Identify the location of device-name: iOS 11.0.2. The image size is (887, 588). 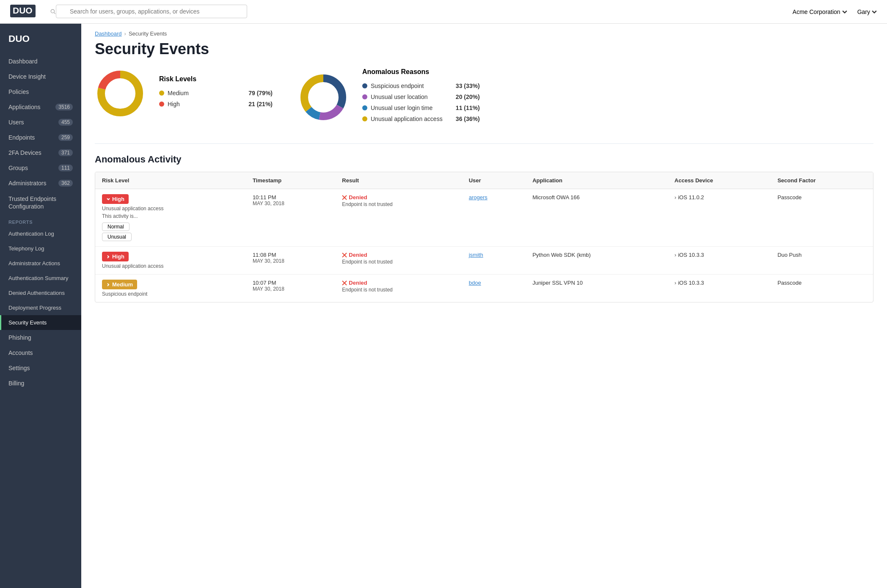
(691, 197).